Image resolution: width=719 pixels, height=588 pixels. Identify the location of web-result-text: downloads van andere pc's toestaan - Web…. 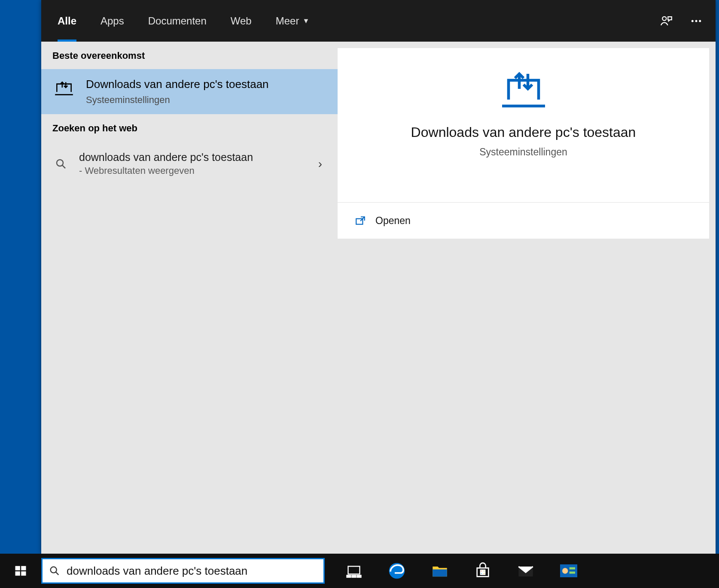
(166, 164).